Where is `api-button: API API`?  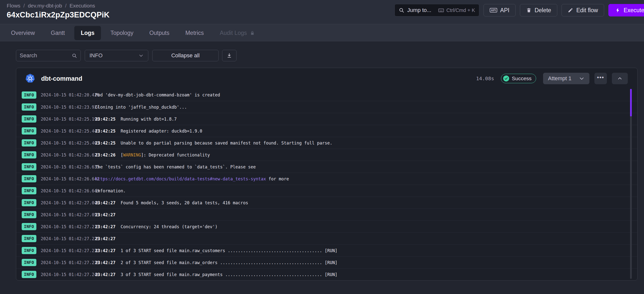 api-button: API API is located at coordinates (500, 10).